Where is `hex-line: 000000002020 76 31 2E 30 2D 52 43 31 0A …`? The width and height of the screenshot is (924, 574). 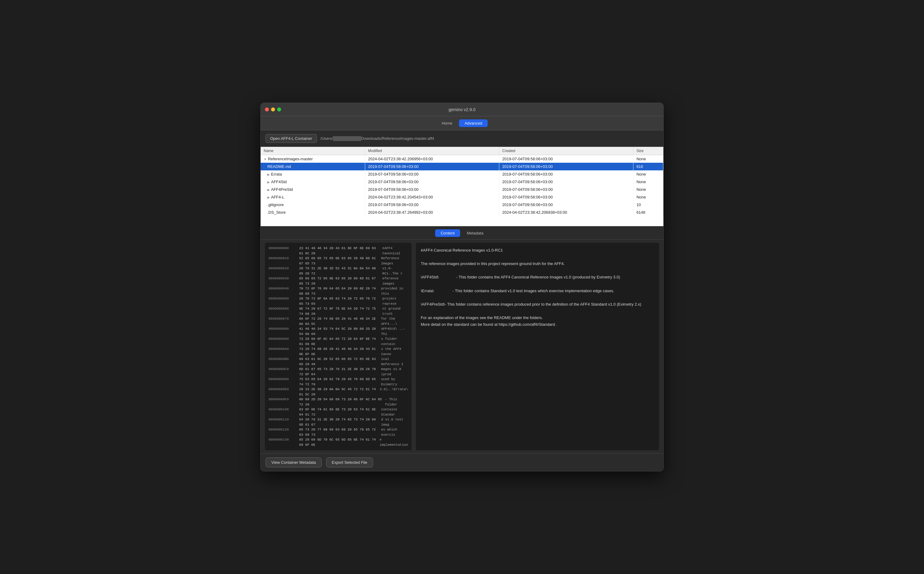
hex-line: 000000002020 76 31 2E 30 2D 52 43 31 0A … is located at coordinates (338, 271).